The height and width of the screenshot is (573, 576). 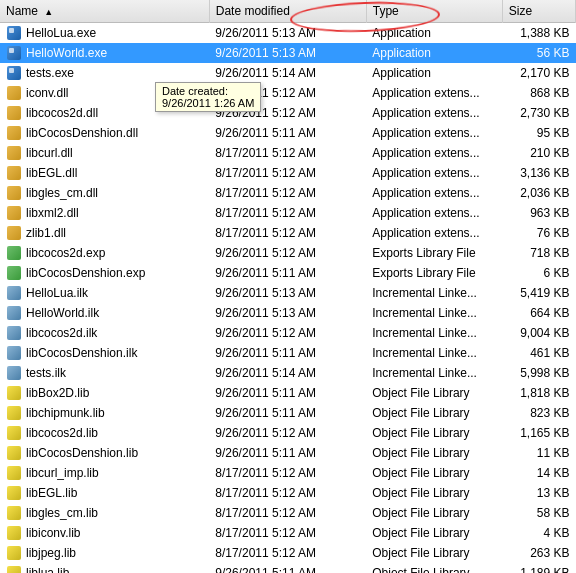 What do you see at coordinates (288, 213) in the screenshot?
I see `table-row: libxml2.dll8/17/2011 5:12 AMApplication …` at bounding box center [288, 213].